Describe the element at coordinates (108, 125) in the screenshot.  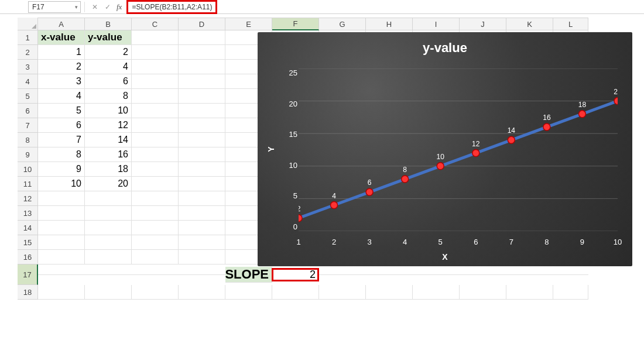
I see `cell-B7: 12` at that location.